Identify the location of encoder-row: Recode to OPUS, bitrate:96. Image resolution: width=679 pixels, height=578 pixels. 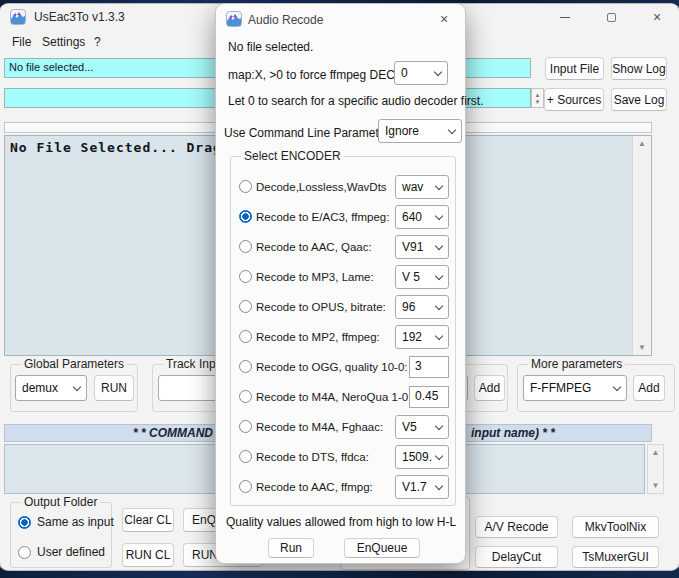
(343, 307).